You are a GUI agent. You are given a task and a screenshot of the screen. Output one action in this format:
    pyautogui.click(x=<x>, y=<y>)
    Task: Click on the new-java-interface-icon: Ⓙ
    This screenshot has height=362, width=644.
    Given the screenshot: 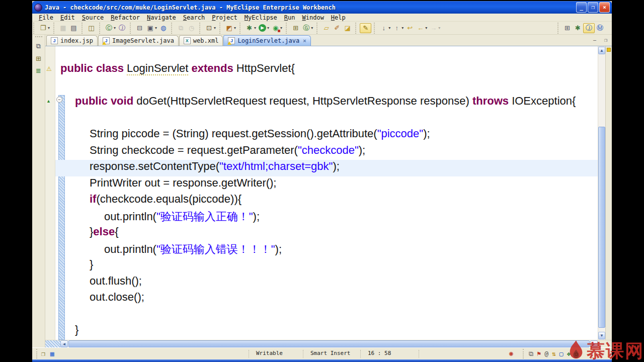 What is the action you would take?
    pyautogui.click(x=122, y=28)
    